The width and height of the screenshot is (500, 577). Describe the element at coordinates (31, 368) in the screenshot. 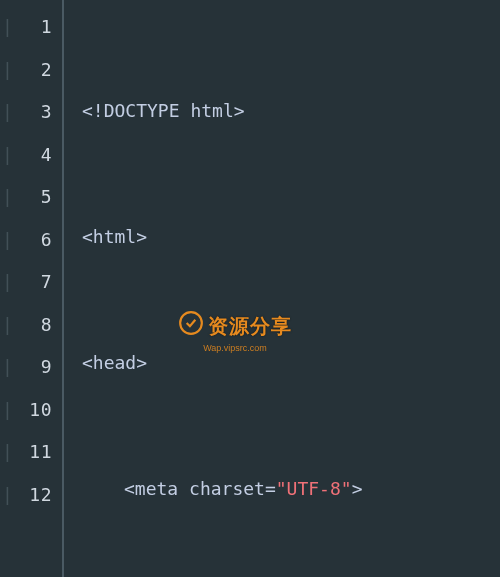

I see `line-number-row: |9` at that location.